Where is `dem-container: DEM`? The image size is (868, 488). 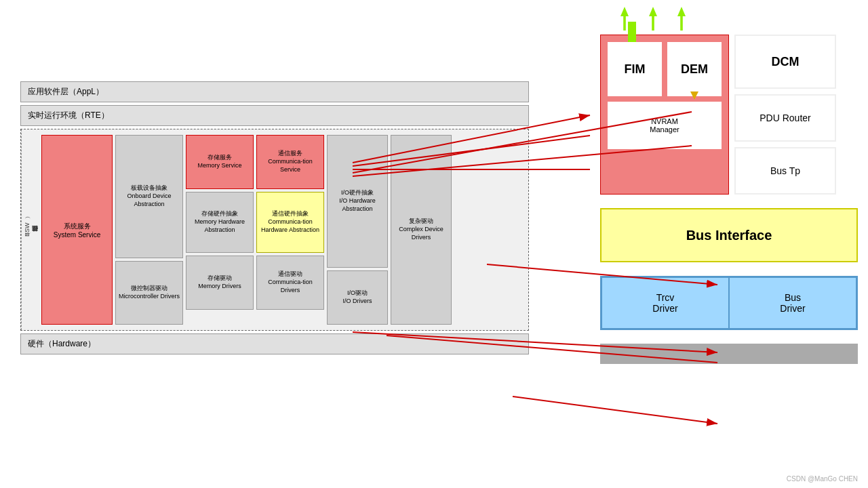
dem-container: DEM is located at coordinates (694, 69).